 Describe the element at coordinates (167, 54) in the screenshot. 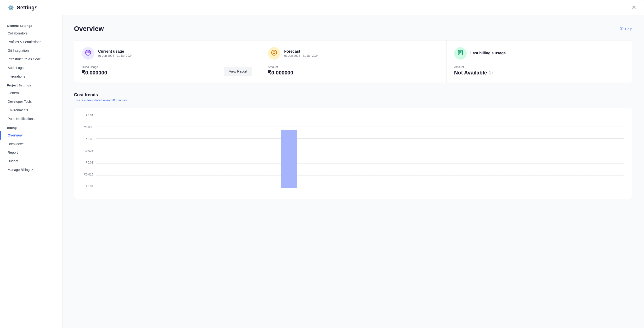

I see `card-header-current: Current usage 01 Jan 2024 - 01 Jan 2024` at that location.